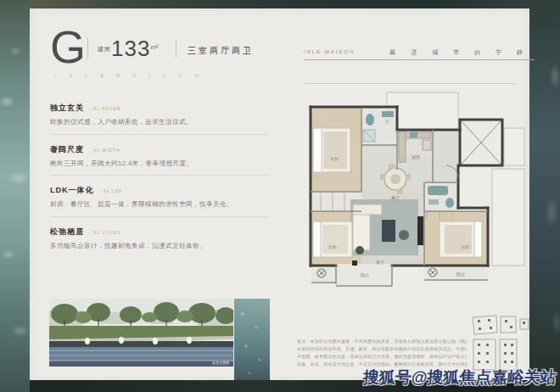 This screenshot has width=560, height=392. Describe the element at coordinates (445, 156) in the screenshot. I see `corridor-floor` at that location.